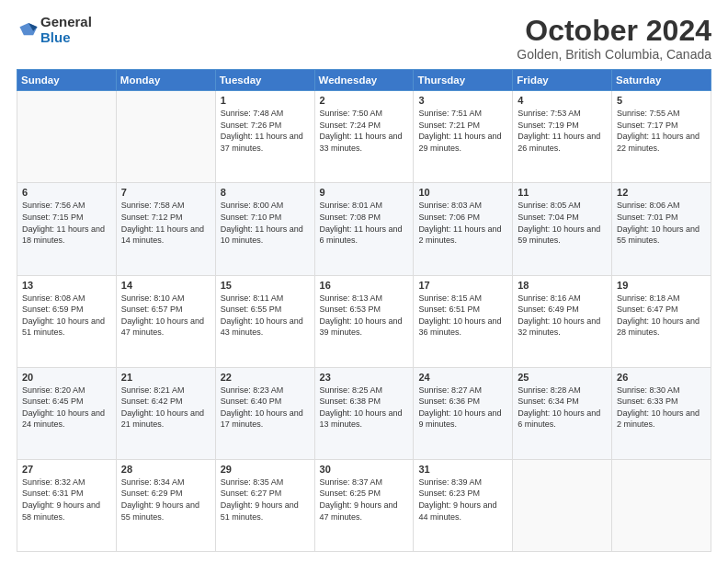 This screenshot has height=563, width=728. I want to click on daylight-text: Daylight: 11 hours and 18 minutes., so click(63, 236).